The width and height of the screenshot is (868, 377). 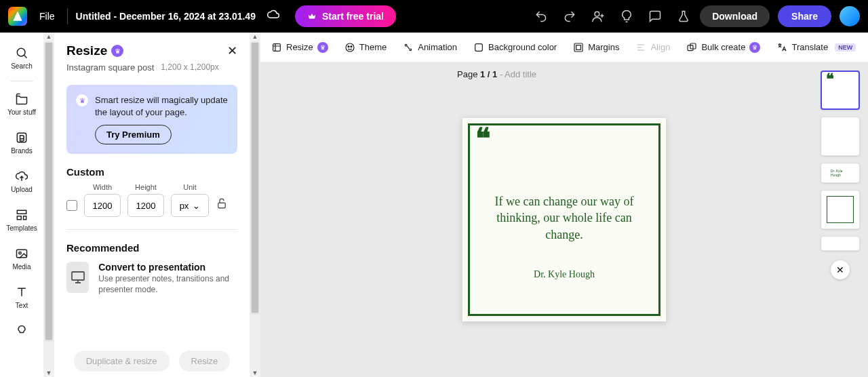 I want to click on quote-author: Dr. Kyle Hough, so click(x=564, y=275).